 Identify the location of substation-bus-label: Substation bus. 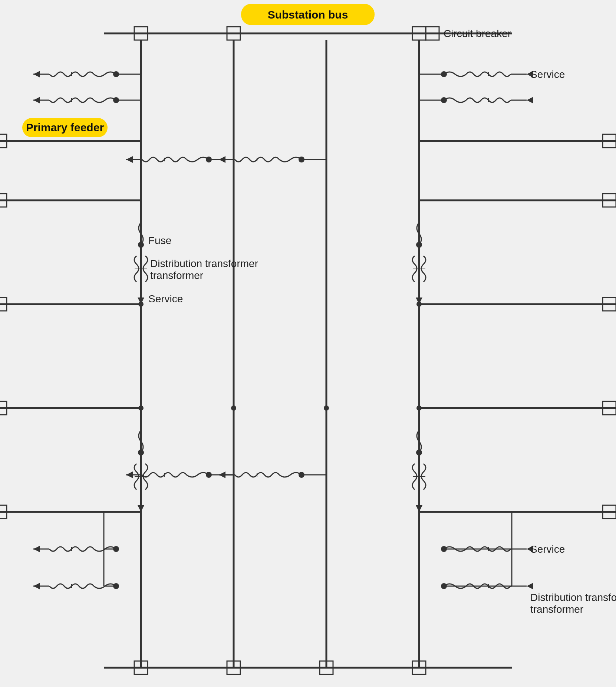
(308, 15).